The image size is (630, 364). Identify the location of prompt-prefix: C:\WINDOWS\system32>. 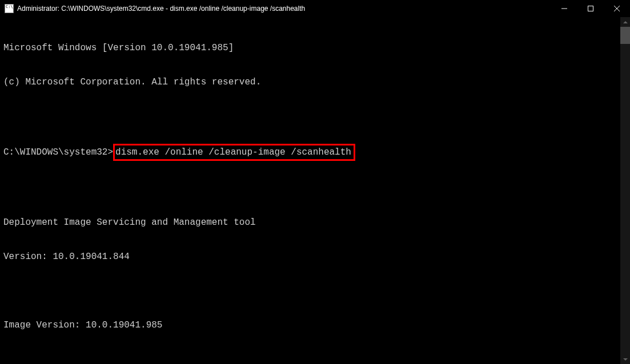
(58, 152).